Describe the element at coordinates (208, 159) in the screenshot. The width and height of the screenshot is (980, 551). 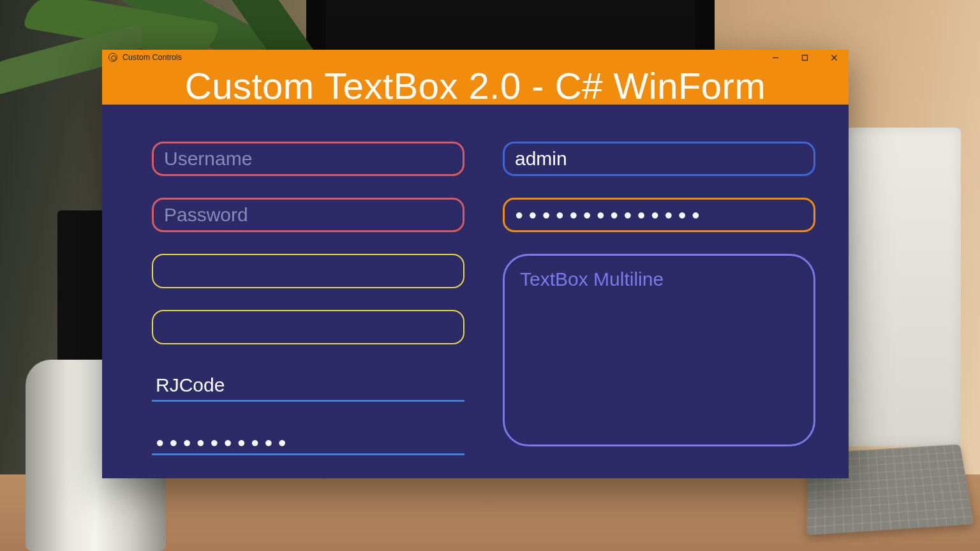
I see `username-placeholder: Username` at that location.